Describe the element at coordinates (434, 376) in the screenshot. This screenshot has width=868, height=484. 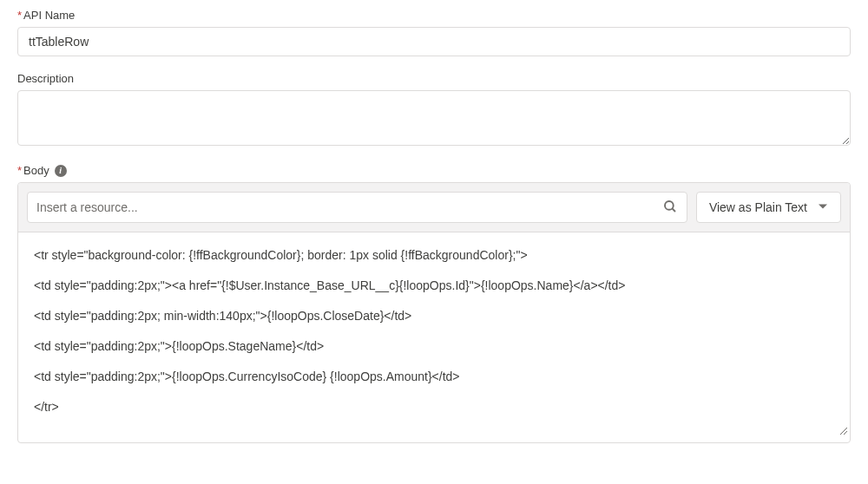
I see `body-line: <td style="padding:2px;">{!loopOps.Curre…` at that location.